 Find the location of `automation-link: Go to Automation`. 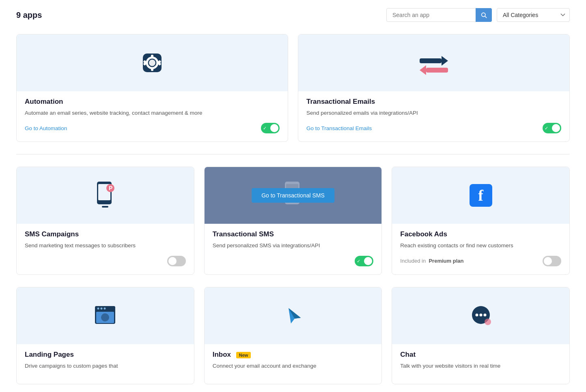

automation-link: Go to Automation is located at coordinates (46, 128).